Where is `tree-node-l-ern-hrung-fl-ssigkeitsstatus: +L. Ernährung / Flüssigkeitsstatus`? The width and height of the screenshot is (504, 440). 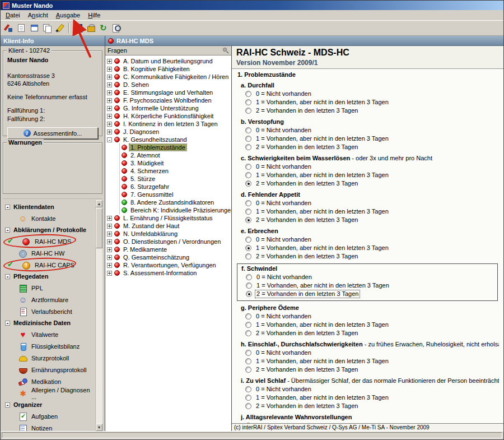
tree-node-l-ern-hrung-fl-ssigkeitsstatus: +L. Ernährung / Flüssigkeitsstatus is located at coordinates (169, 218).